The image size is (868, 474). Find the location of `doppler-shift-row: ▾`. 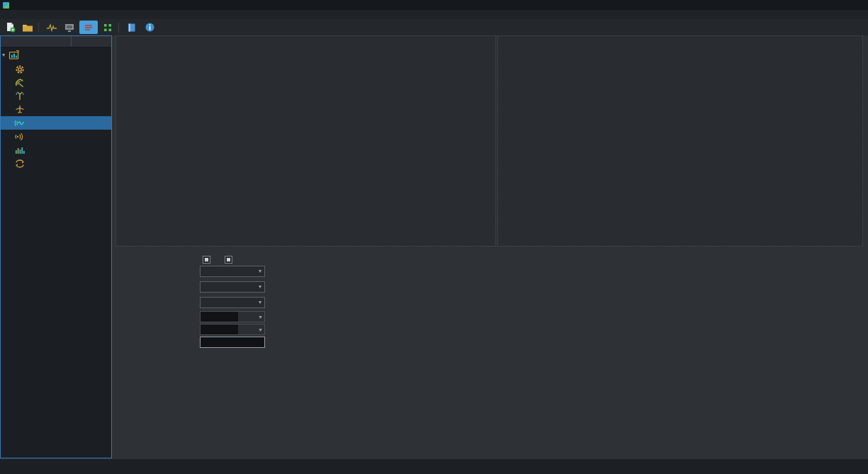

doppler-shift-row: ▾ is located at coordinates (189, 316).